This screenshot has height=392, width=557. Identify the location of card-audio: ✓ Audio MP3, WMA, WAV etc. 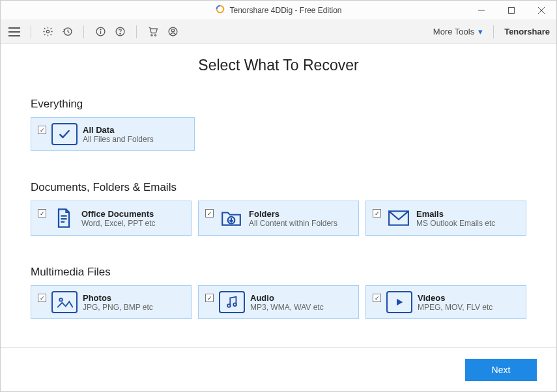
(279, 302).